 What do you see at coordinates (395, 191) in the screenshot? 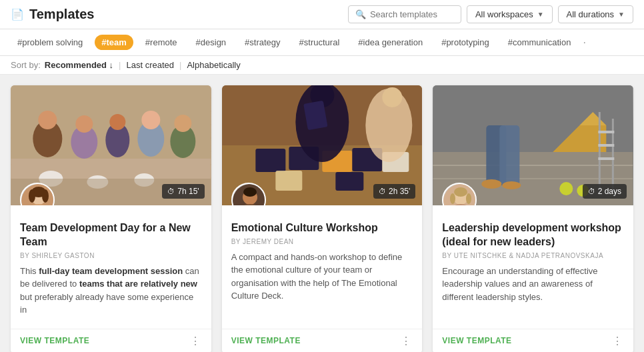
I see `duration-badge-2: ⏱ 2h 35'` at bounding box center [395, 191].